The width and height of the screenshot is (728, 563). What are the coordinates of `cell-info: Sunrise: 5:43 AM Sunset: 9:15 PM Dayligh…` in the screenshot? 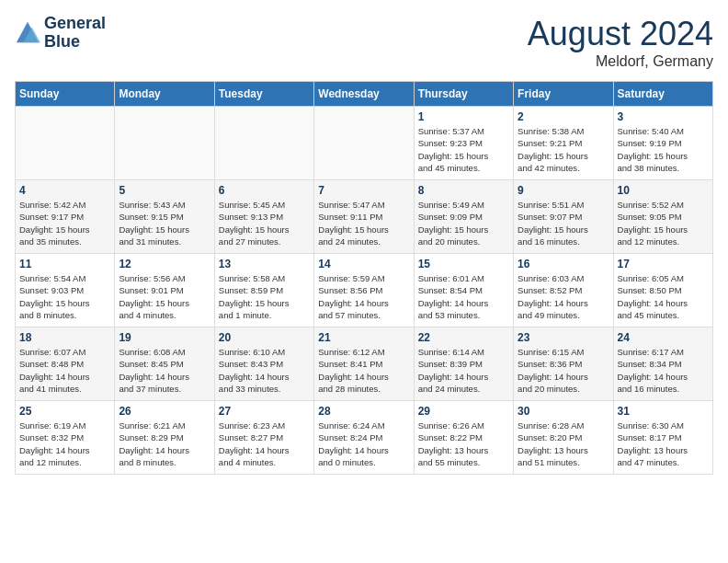 It's located at (164, 223).